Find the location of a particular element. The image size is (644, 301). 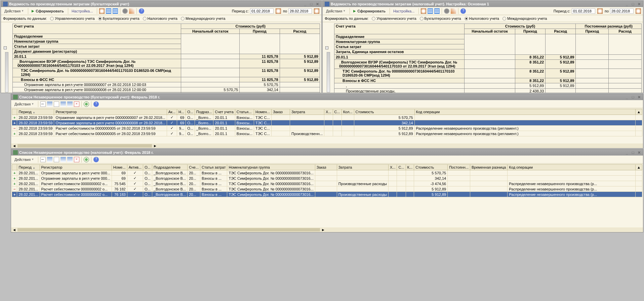

table-header: Период ▲ Регистратор Номе... Актив... О.… is located at coordinates (327, 167).